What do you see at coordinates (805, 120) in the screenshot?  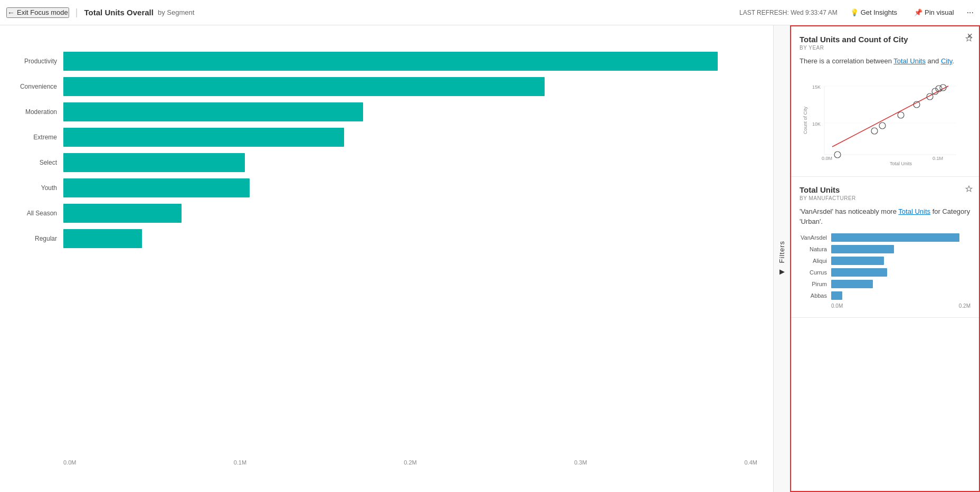 I see `svg-text: Count of City` at bounding box center [805, 120].